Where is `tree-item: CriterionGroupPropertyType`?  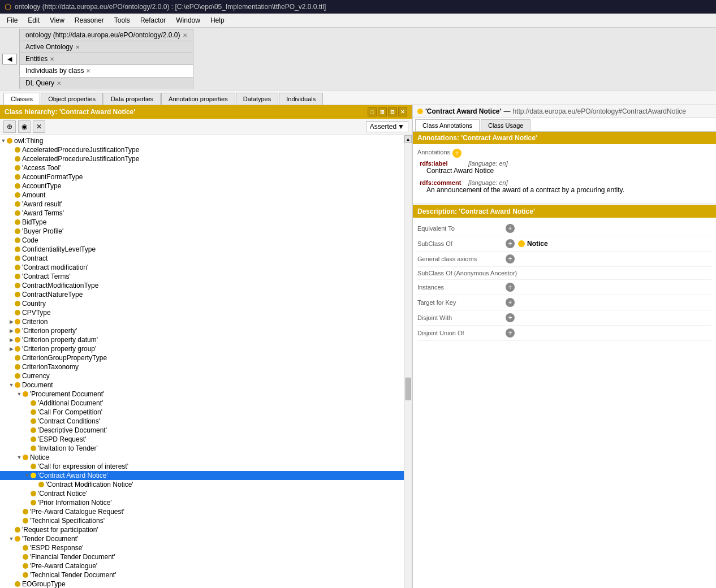 tree-item: CriterionGroupPropertyType is located at coordinates (202, 358).